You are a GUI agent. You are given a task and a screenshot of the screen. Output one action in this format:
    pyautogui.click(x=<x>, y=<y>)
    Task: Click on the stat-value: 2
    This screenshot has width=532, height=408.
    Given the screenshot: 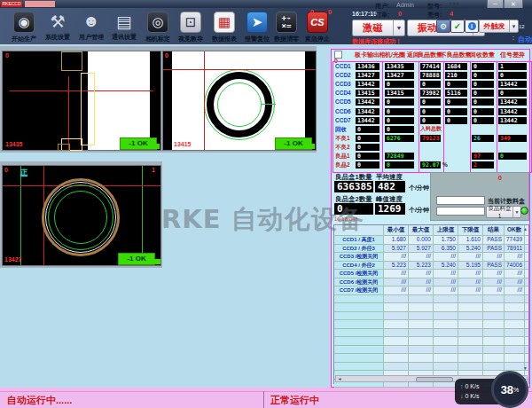 What is the action you would take?
    pyautogui.click(x=482, y=165)
    